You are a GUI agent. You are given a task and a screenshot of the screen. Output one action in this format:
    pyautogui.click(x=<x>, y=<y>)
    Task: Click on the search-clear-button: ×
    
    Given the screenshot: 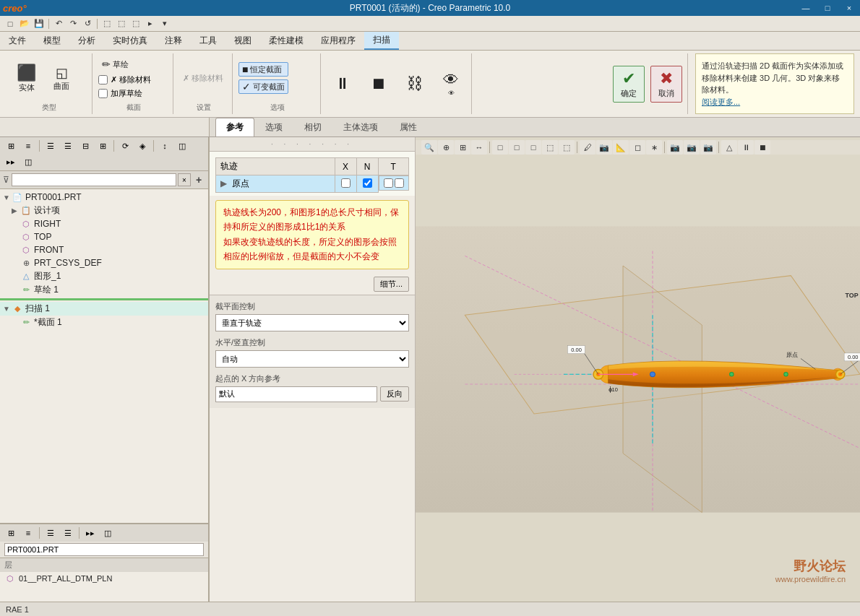 What is the action you would take?
    pyautogui.click(x=184, y=180)
    